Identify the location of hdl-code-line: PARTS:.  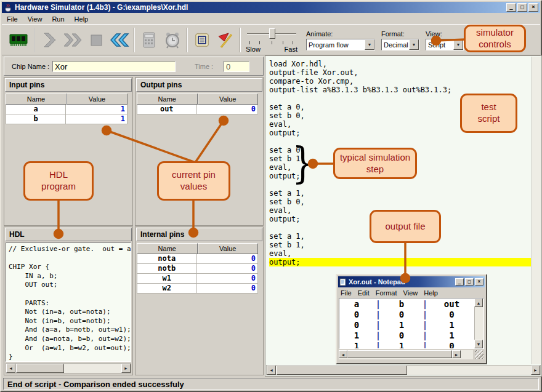
(70, 304).